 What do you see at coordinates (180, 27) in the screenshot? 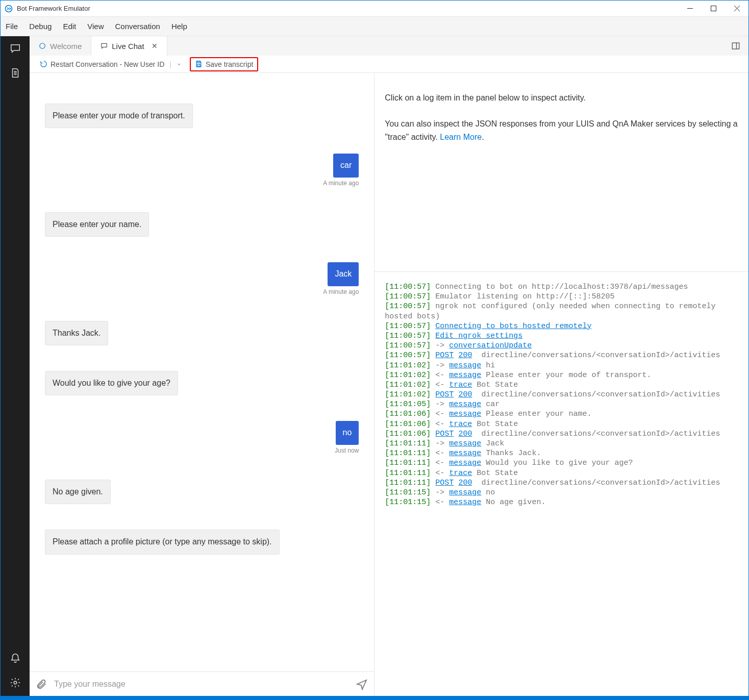
I see `menu-help: Help` at bounding box center [180, 27].